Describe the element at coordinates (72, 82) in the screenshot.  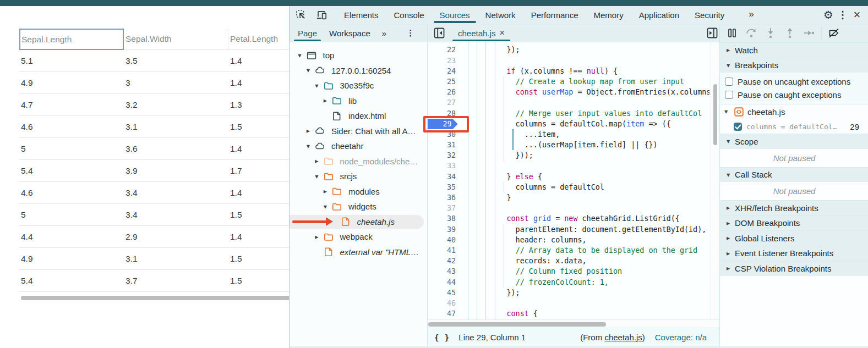
I see `grid-cell: 4.9` at that location.